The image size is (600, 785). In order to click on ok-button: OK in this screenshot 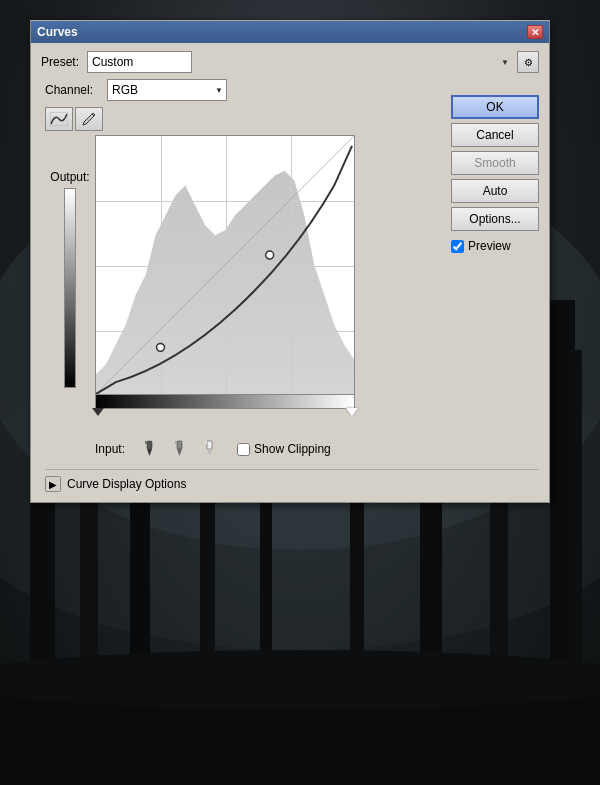, I will do `click(495, 107)`.